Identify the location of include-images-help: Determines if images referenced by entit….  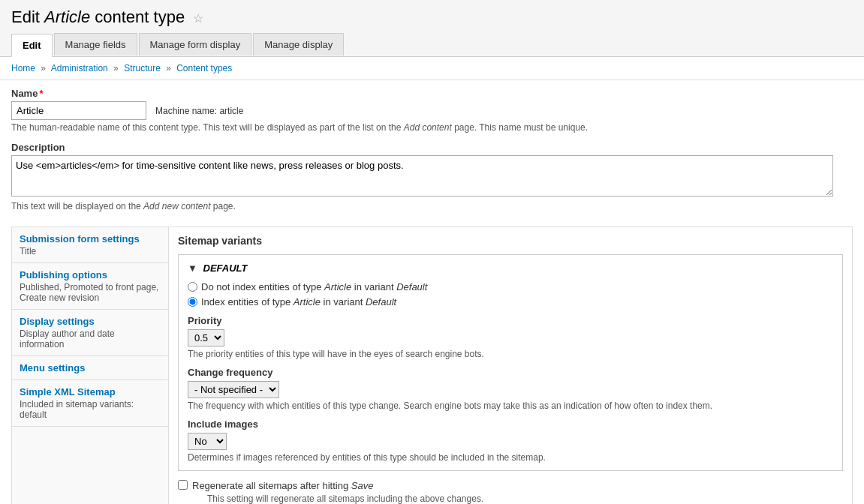
(510, 458).